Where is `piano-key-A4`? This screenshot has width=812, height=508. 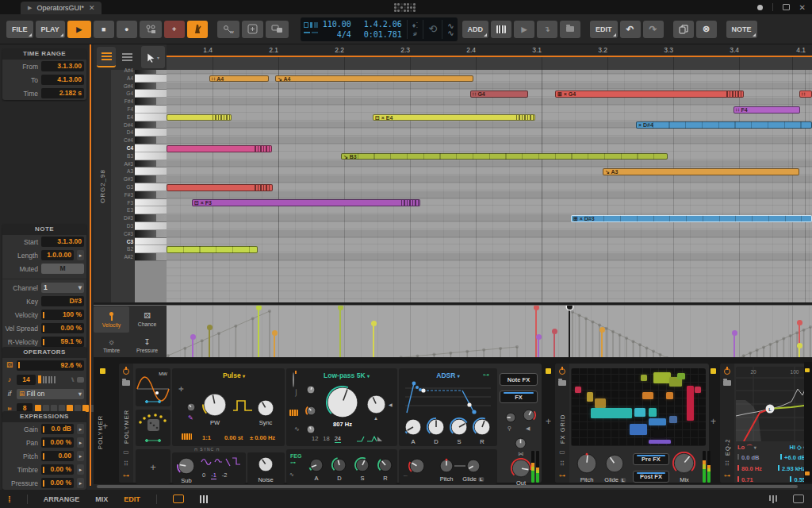
piano-key-A4 is located at coordinates (151, 79).